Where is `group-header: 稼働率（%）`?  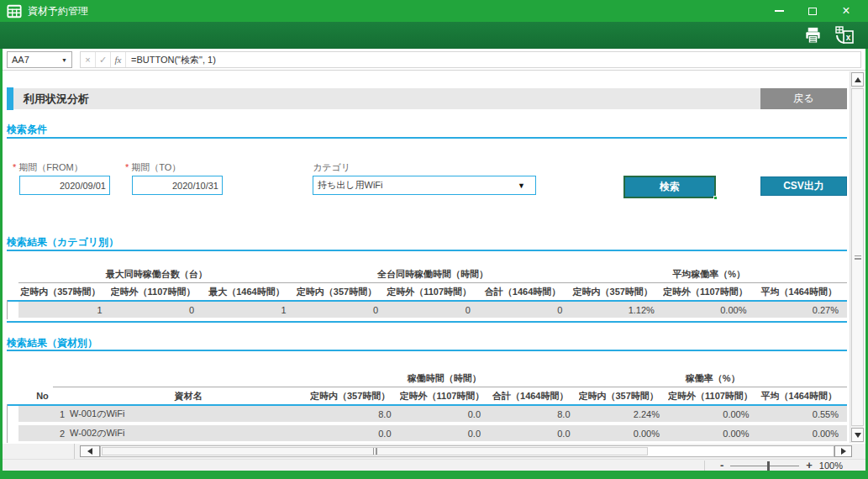 group-header: 稼働率（%） is located at coordinates (713, 378).